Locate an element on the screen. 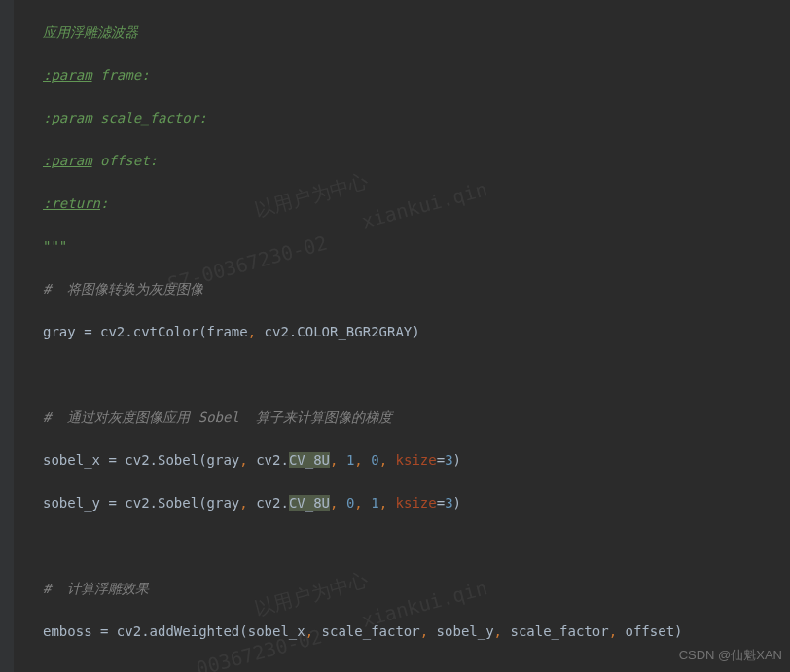 This screenshot has width=790, height=672. code-text: gray = cv2.cvtColor(frame is located at coordinates (146, 332).